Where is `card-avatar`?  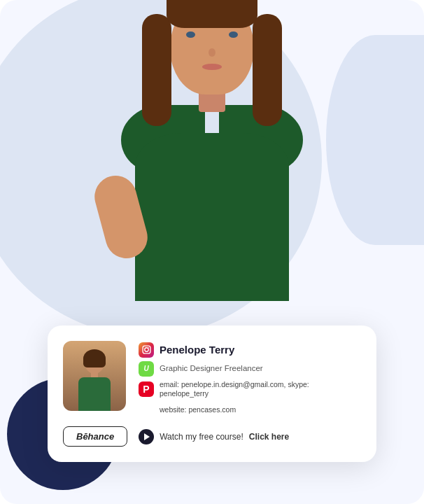
card-avatar is located at coordinates (94, 376).